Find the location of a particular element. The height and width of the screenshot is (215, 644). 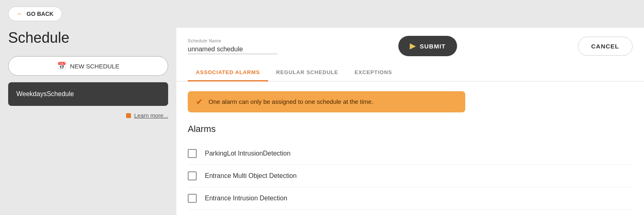

go-back-label: GO BACK is located at coordinates (40, 14).